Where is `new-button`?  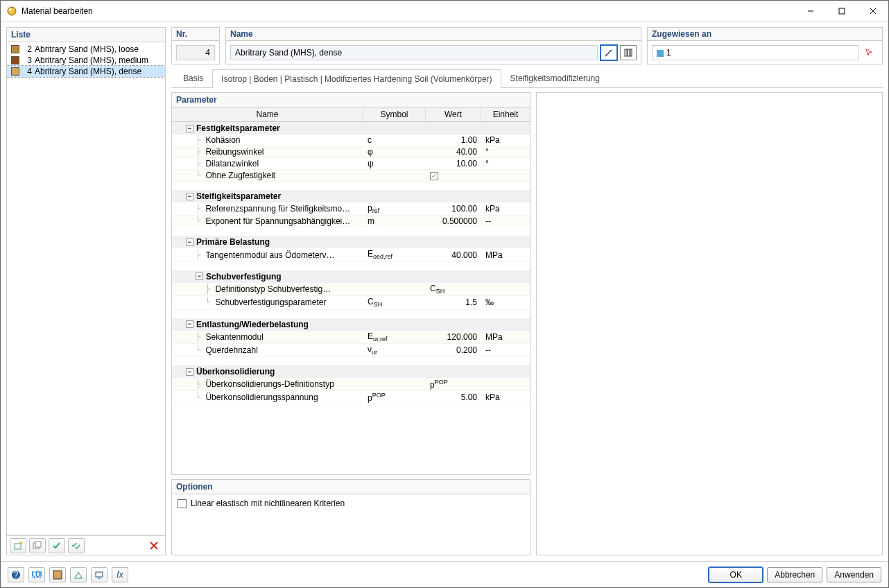
new-button is located at coordinates (18, 546).